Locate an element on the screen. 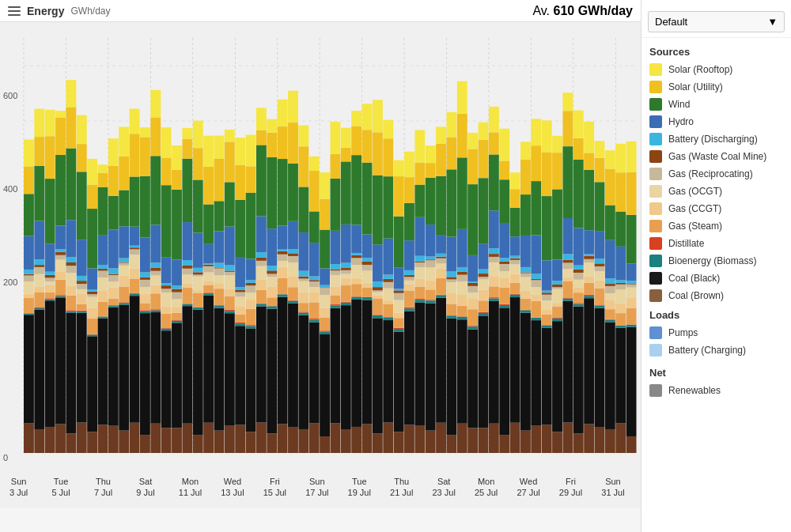 The height and width of the screenshot is (532, 791). avg-label: Av. is located at coordinates (541, 11).